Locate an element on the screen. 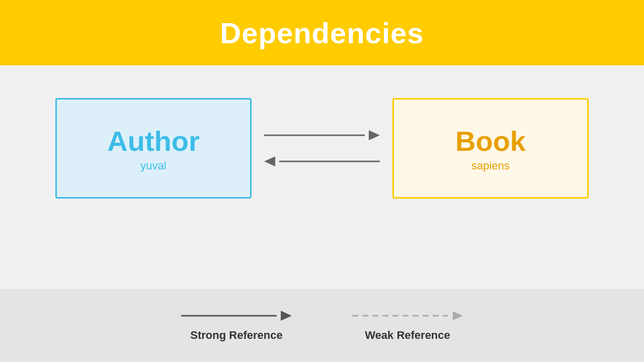 The image size is (644, 362). legend-weak-dashed-line is located at coordinates (400, 316).